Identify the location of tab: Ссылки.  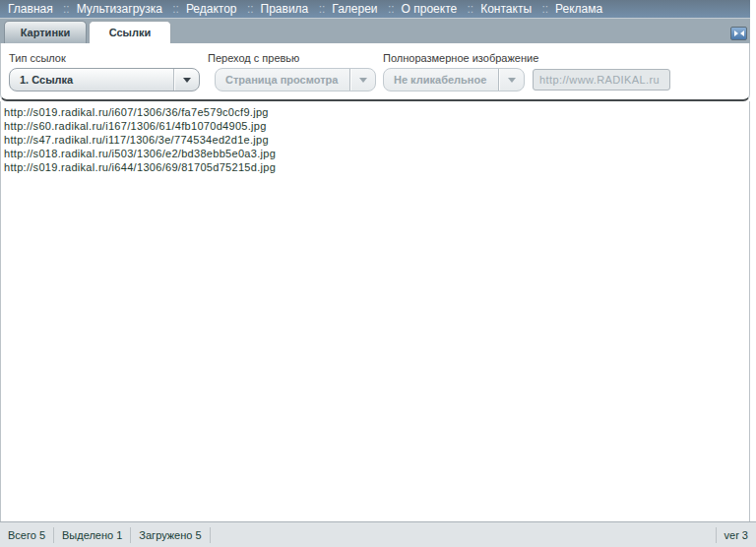
(130, 31).